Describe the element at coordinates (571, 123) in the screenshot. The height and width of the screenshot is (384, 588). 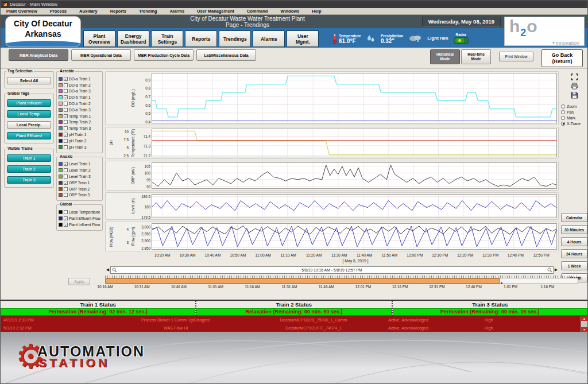
I see `radio-x-trace: X-Trace` at that location.